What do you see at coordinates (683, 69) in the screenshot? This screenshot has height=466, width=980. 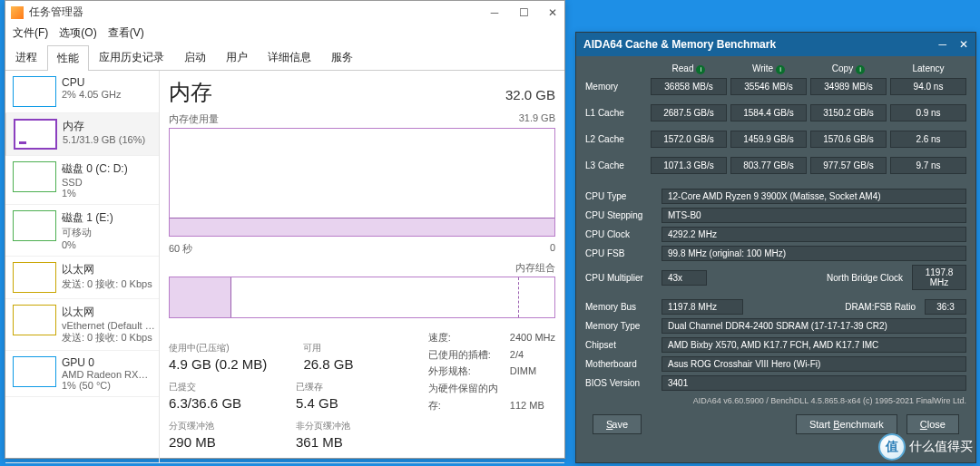 I see `col-read: Read` at bounding box center [683, 69].